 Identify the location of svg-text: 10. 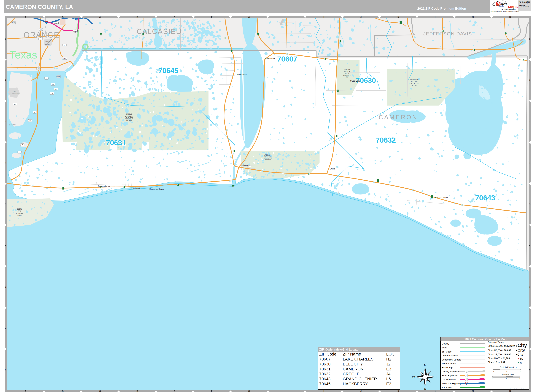
(47, 23).